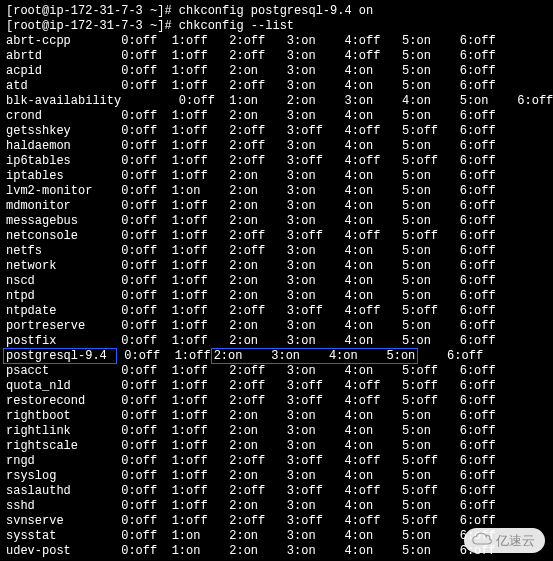  Describe the element at coordinates (276, 266) in the screenshot. I see `service-row: network 0:off 1:off 2:on 3:on 4:on 5:on …` at that location.